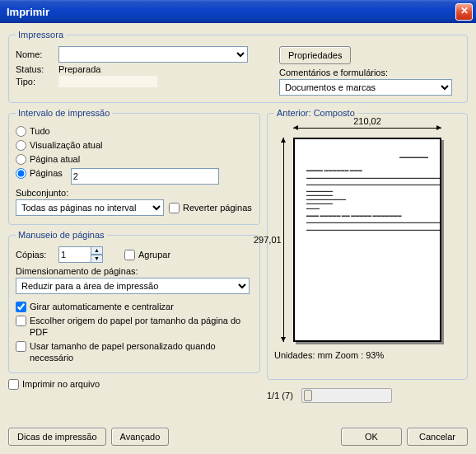  Describe the element at coordinates (134, 352) in the screenshot. I see `custom-size-checkbox: Usar tamanho de papel personalizado quan…` at that location.